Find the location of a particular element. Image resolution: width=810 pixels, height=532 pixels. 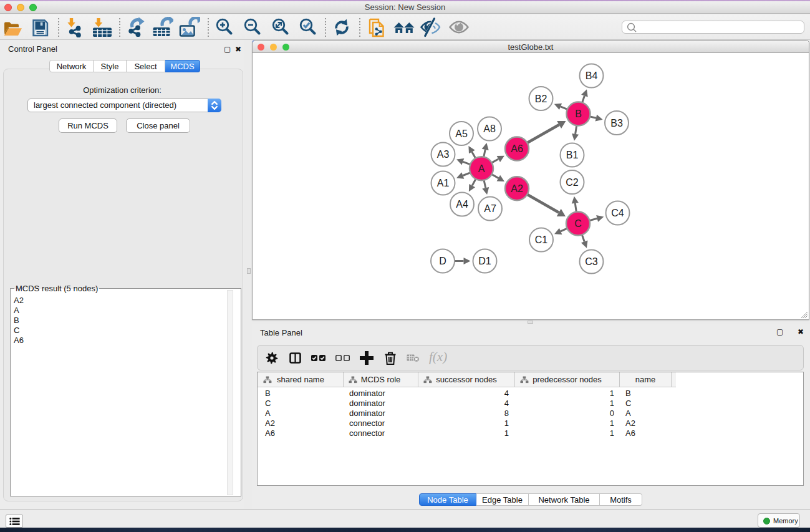

svg-text: A6 is located at coordinates (517, 148).